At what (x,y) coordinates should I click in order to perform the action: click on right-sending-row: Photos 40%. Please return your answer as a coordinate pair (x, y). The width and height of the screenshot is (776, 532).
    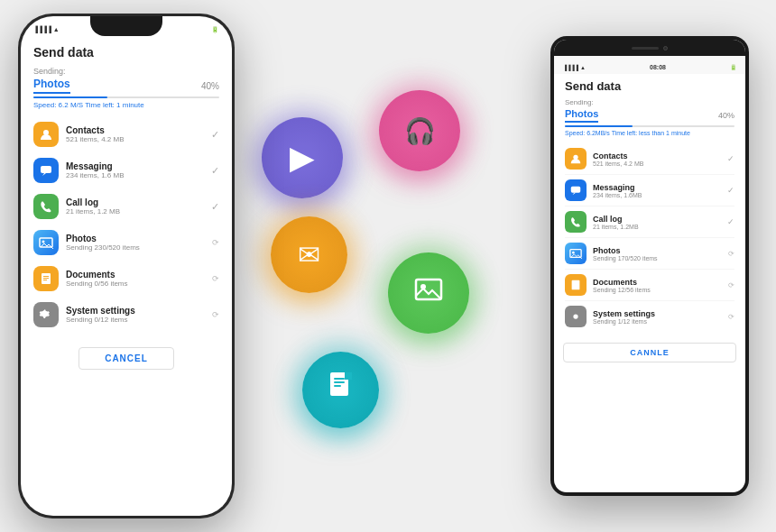
    Looking at the image, I should click on (650, 115).